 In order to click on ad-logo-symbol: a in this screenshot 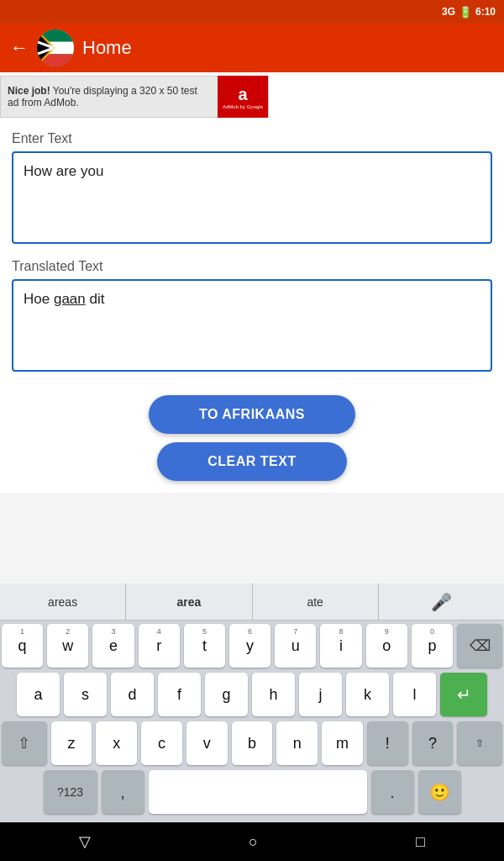, I will do `click(242, 94)`.